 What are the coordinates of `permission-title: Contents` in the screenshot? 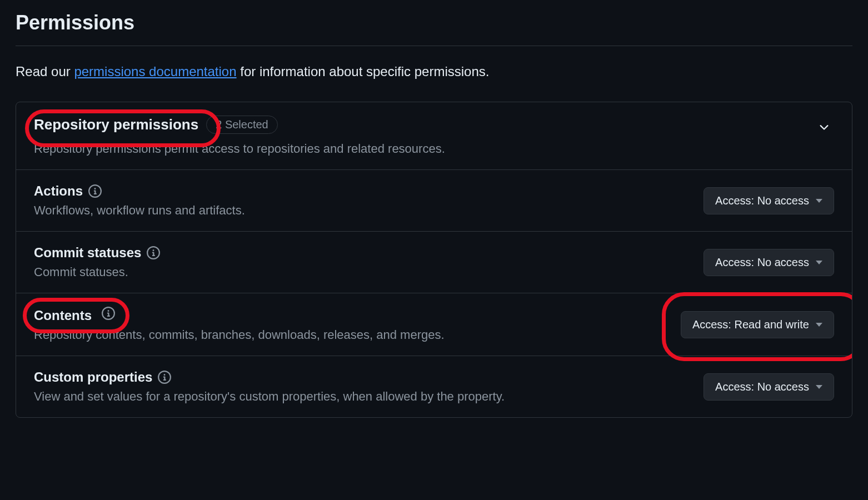 It's located at (63, 316).